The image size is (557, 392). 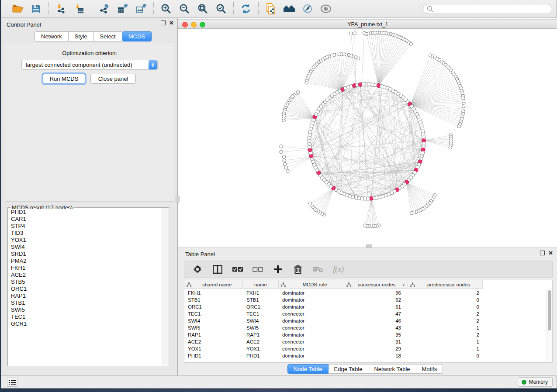 I want to click on cell-name: RAP1, so click(x=261, y=335).